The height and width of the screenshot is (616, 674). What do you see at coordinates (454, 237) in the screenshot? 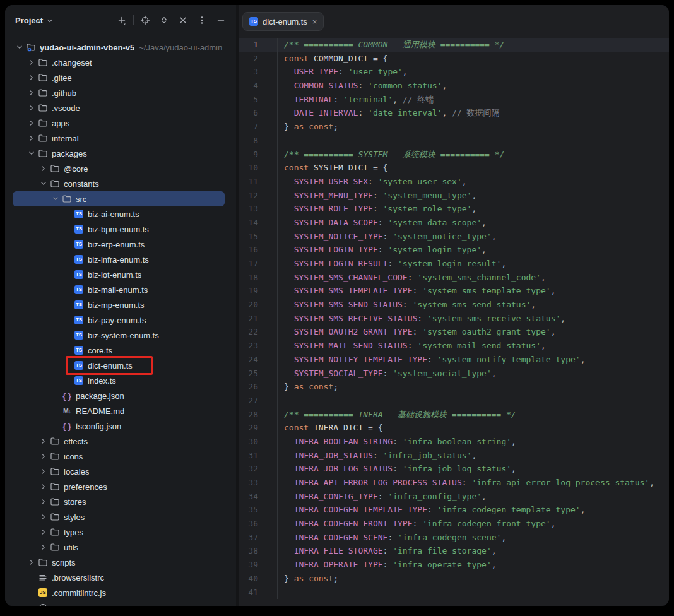
I see `code-line-15: 15 SYSTEM_NOTICE_TYPE: 'system_notice_ty…` at bounding box center [454, 237].